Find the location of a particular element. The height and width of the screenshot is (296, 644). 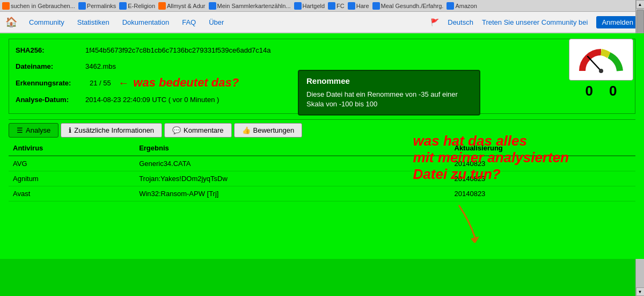

large-annotation-line1: was hat das alles is located at coordinates (491, 141).